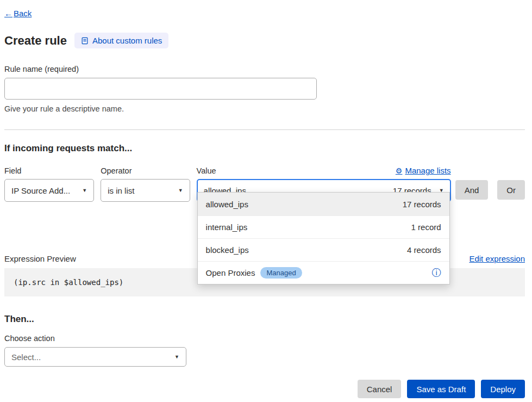 The image size is (532, 402). Describe the element at coordinates (426, 227) in the screenshot. I see `list-option-records: 1 record` at that location.